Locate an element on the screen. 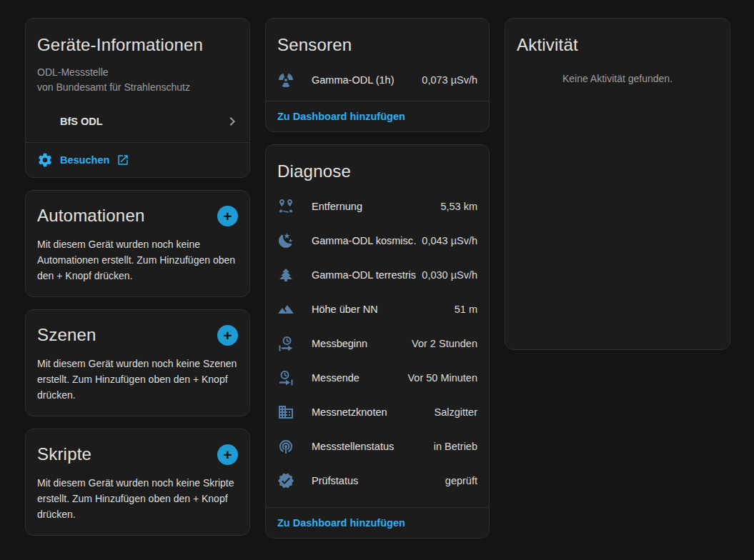  entity-label: Prüfstatus is located at coordinates (376, 481).